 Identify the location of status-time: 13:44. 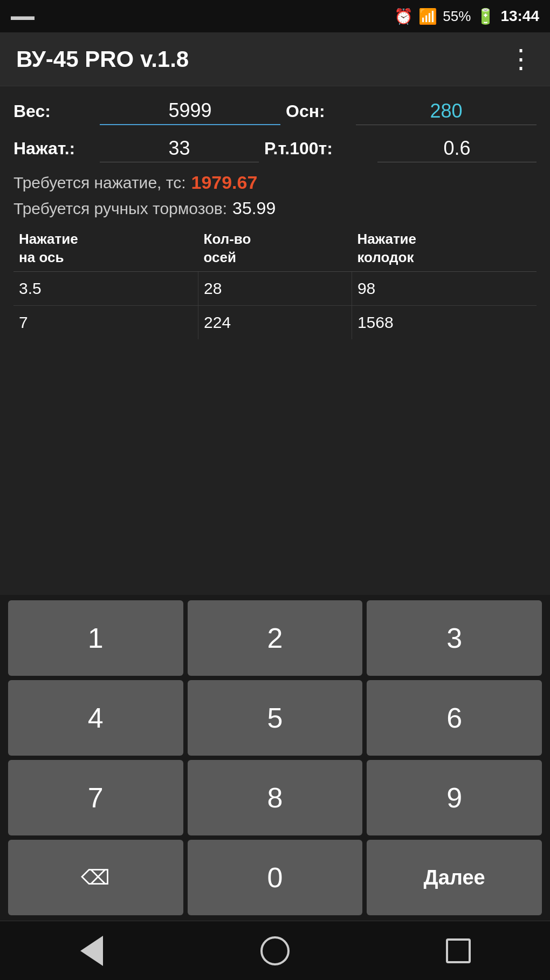
(520, 16).